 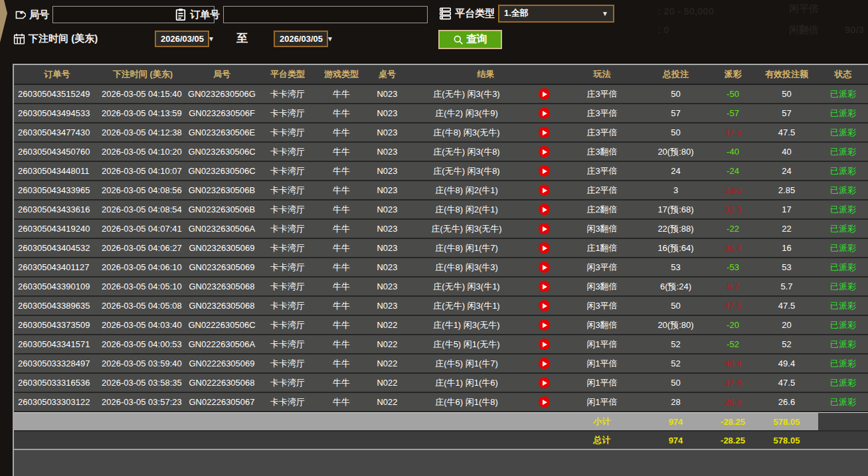 What do you see at coordinates (676, 94) in the screenshot?
I see `cell-total-bet: 50` at bounding box center [676, 94].